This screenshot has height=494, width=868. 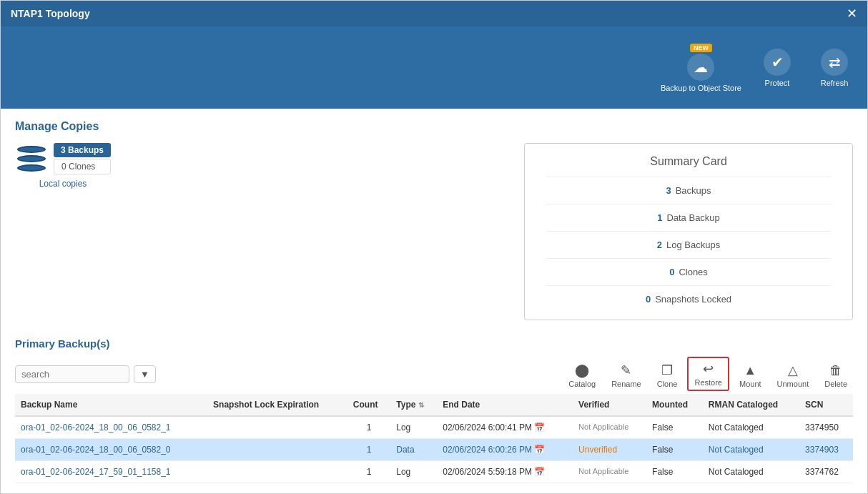 I want to click on window-title: NTAP1 Topology, so click(x=50, y=14).